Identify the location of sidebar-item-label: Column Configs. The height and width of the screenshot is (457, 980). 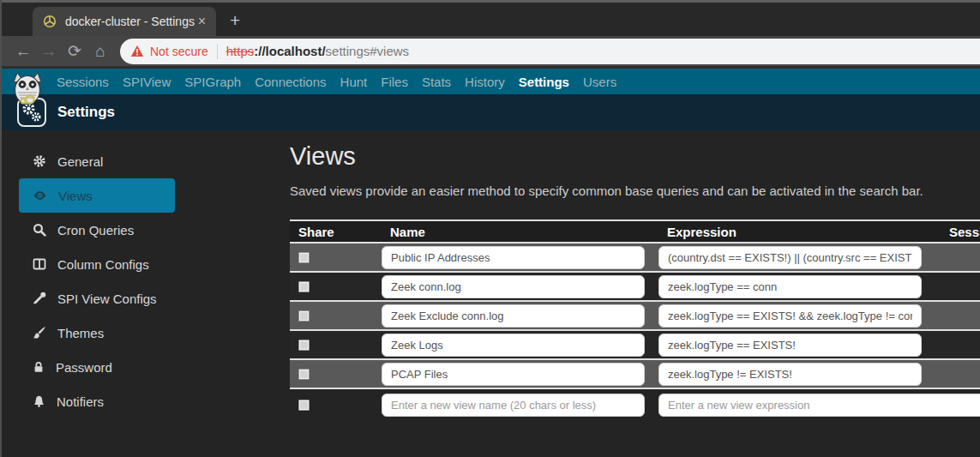
(103, 264).